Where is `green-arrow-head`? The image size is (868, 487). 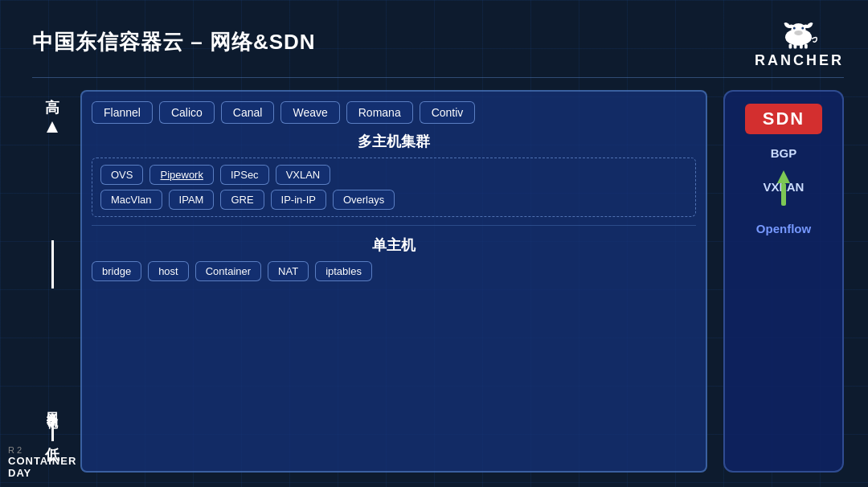 green-arrow-head is located at coordinates (784, 177).